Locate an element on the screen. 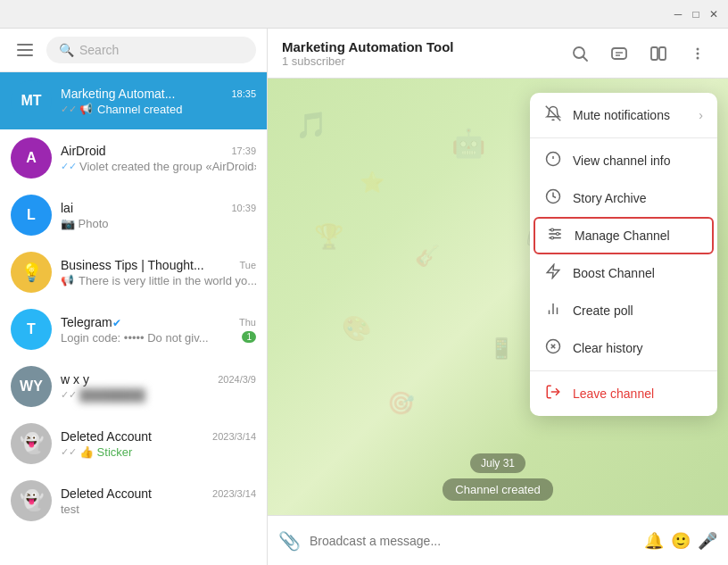 Image resolution: width=728 pixels, height=565 pixels. menu-item-leave: Leave channel is located at coordinates (624, 394).